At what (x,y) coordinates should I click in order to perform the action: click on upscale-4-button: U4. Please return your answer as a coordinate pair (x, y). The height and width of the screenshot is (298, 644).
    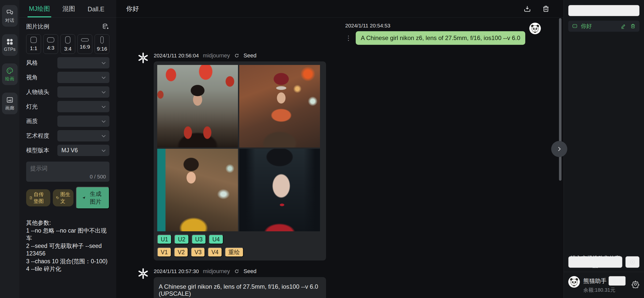
    Looking at the image, I should click on (216, 239).